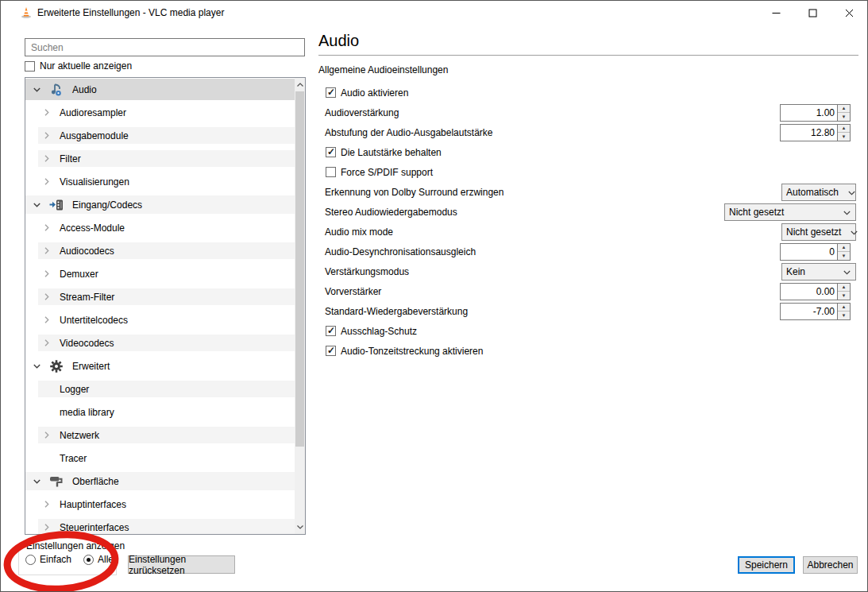 This screenshot has height=592, width=868. What do you see at coordinates (160, 319) in the screenshot?
I see `tree-item-untertitelcodecs: Untertitelcodecs` at bounding box center [160, 319].